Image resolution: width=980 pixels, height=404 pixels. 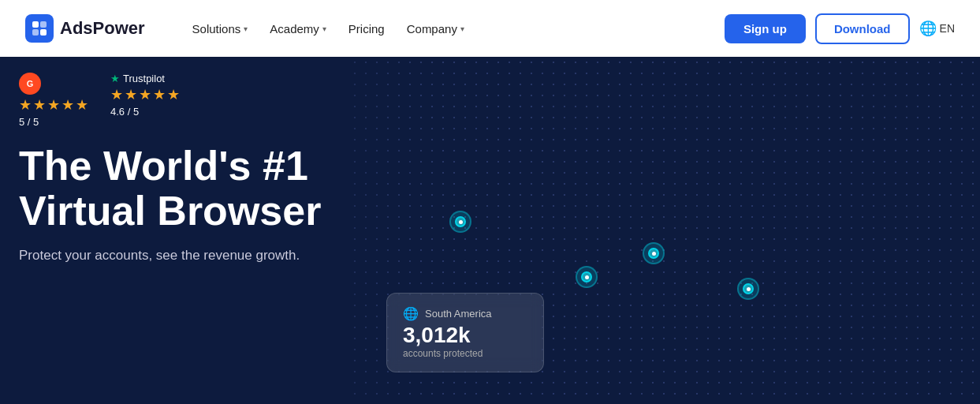 I want to click on trustpilot-score: 4.6 / 5, so click(x=125, y=112).